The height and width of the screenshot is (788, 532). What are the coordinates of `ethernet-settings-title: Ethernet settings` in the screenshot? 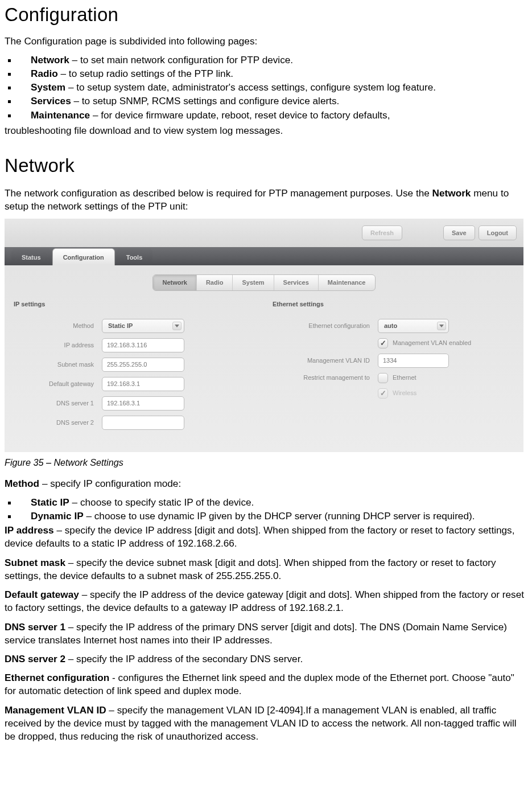 It's located at (394, 304).